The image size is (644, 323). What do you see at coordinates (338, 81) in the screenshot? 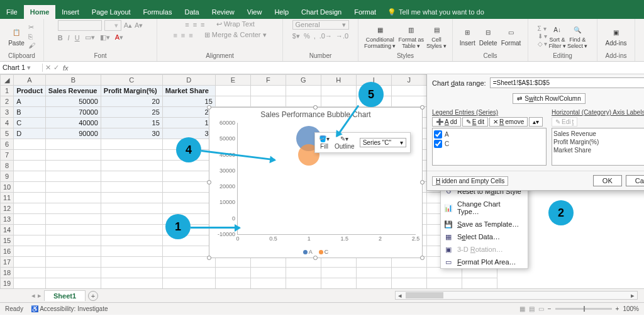
I see `col-header: H` at bounding box center [338, 81].